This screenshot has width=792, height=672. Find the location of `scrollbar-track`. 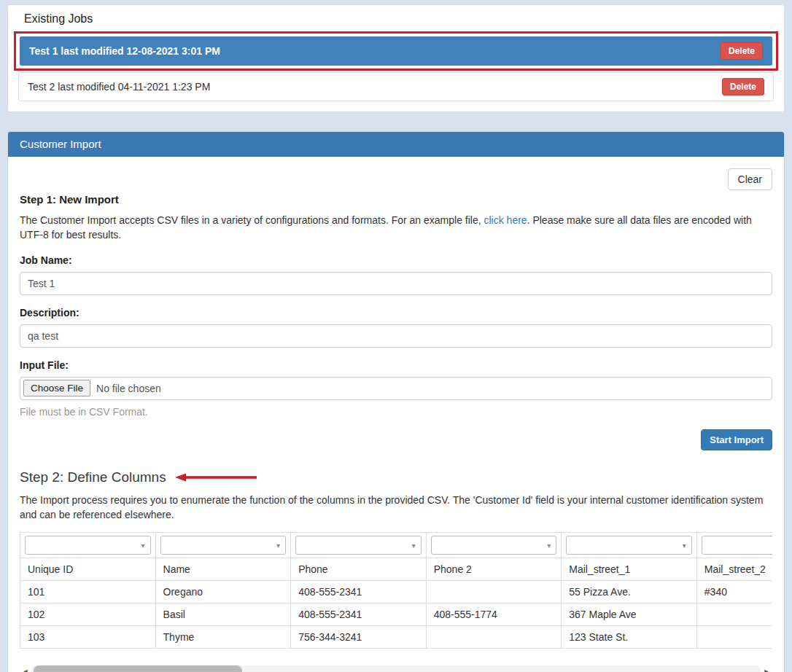

scrollbar-track is located at coordinates (396, 669).